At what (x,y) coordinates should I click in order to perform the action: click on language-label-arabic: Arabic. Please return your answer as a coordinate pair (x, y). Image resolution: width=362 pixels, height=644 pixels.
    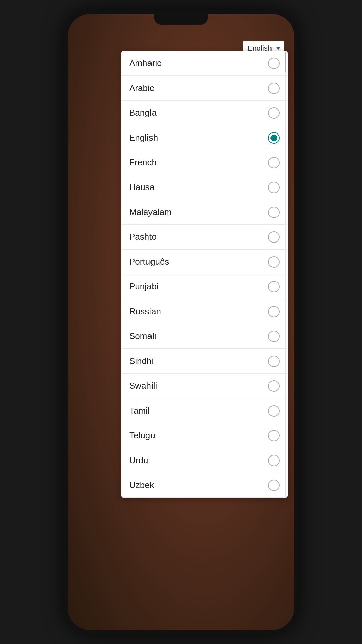
    Looking at the image, I should click on (142, 88).